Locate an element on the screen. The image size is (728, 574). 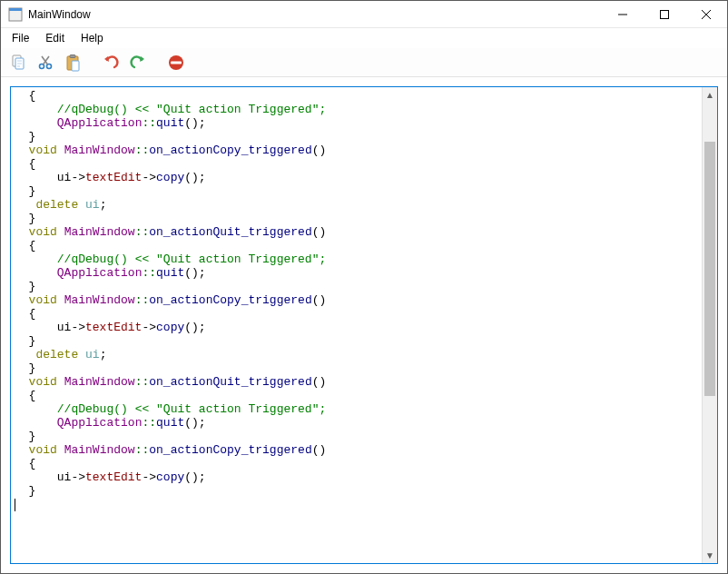
scroll-thumb is located at coordinates (710, 269).